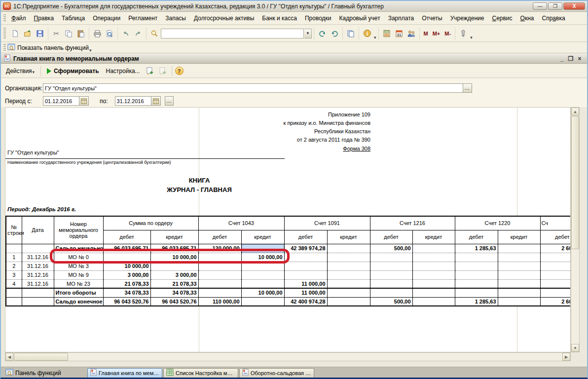 The height and width of the screenshot is (379, 588). I want to click on minimize-button: —, so click(540, 6).